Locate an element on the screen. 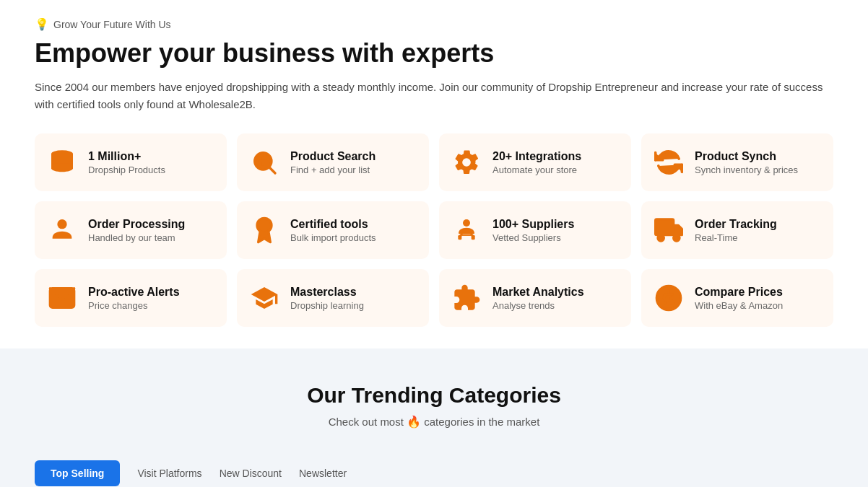  feature-title: Order Tracking is located at coordinates (736, 224).